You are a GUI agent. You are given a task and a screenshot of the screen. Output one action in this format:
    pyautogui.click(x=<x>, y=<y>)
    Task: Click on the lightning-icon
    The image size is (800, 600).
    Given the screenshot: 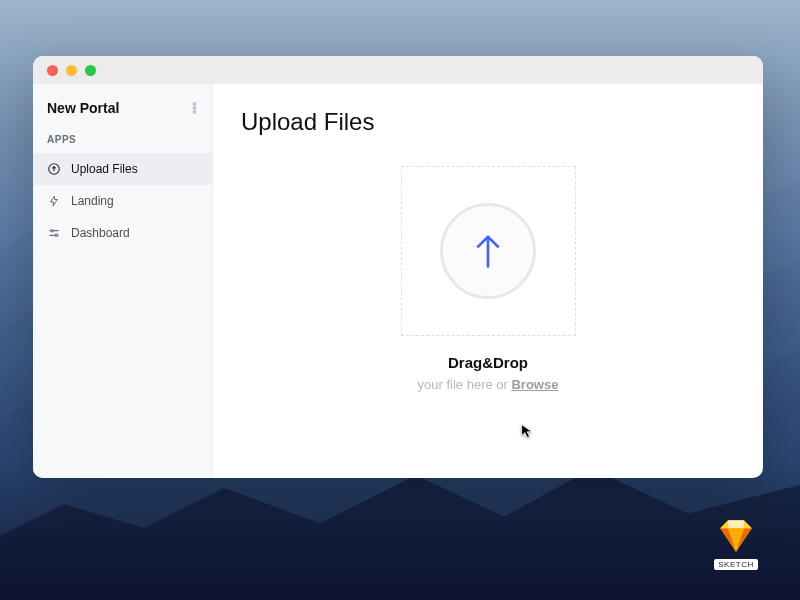 What is the action you would take?
    pyautogui.click(x=54, y=201)
    